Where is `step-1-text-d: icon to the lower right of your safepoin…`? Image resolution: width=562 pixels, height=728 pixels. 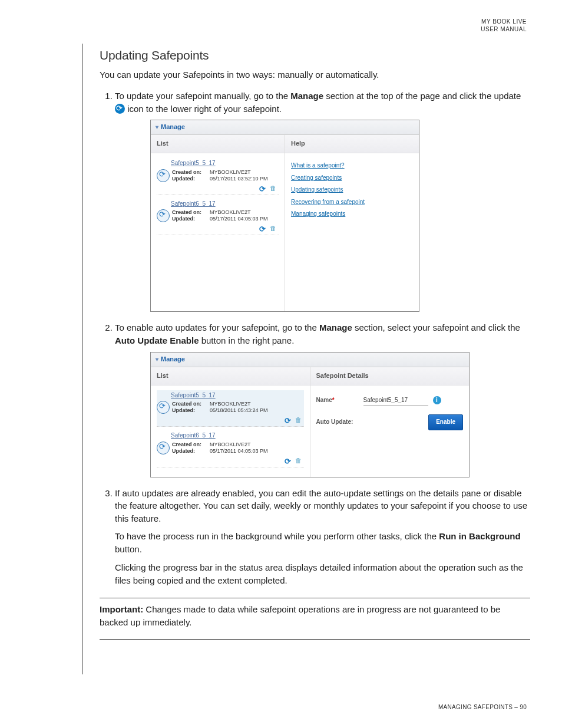
step-1-text-d: icon to the lower right of your safepoin… is located at coordinates (203, 108).